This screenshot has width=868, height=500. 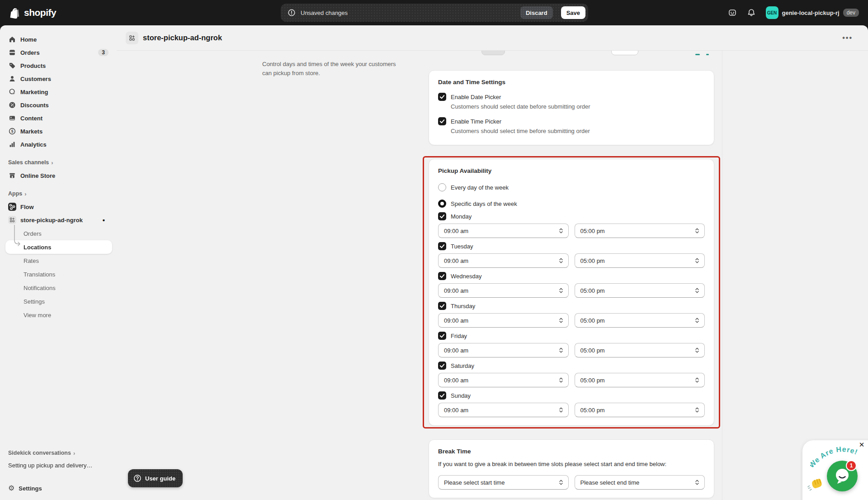 What do you see at coordinates (456, 380) in the screenshot?
I see `select-value: 09:00 am` at bounding box center [456, 380].